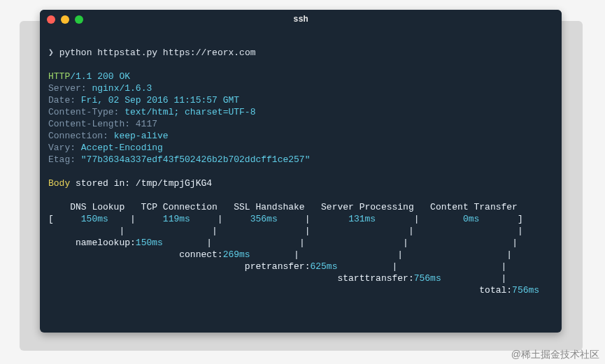 The image size is (605, 364). Describe the element at coordinates (100, 77) in the screenshot. I see `http-status: /1.1 200 OK` at that location.